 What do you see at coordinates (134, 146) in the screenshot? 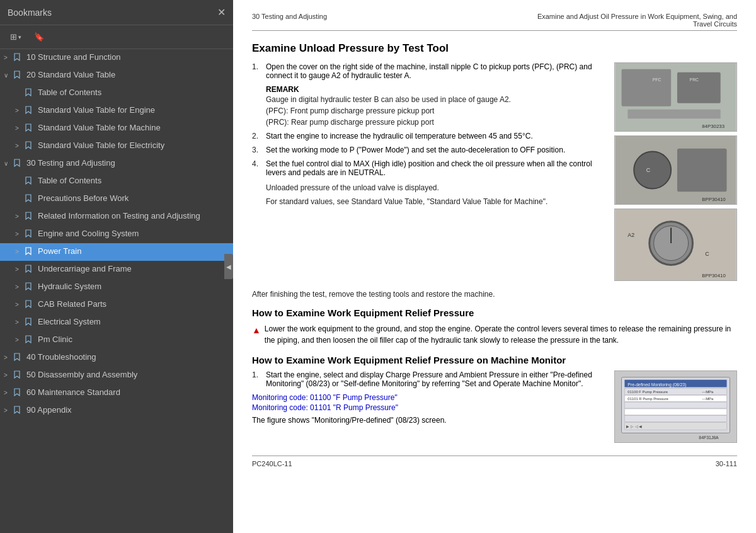
I see `sidebar-item-label-s20-elec: Standard Value Table for Electricity` at bounding box center [134, 146].